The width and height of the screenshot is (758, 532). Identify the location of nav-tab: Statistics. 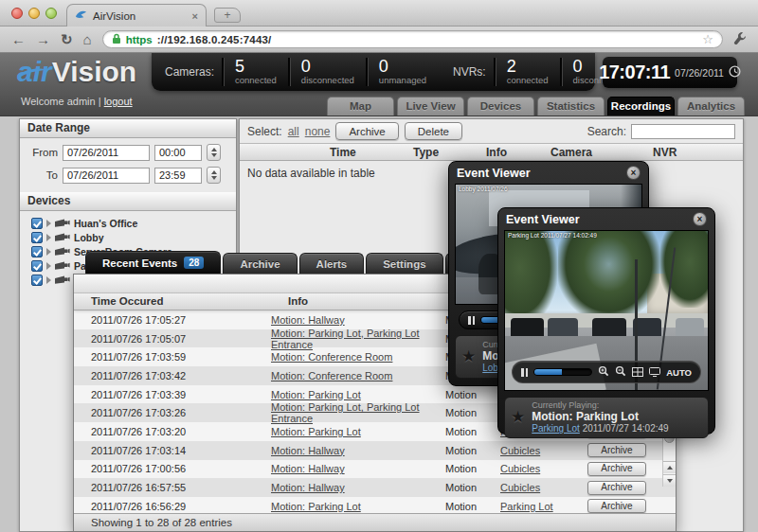
(570, 106).